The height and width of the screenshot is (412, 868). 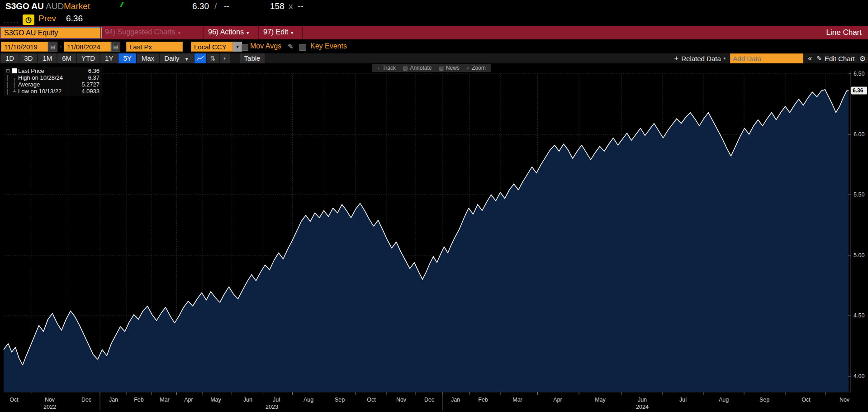 I want to click on legend-value: 6.36, so click(x=88, y=71).